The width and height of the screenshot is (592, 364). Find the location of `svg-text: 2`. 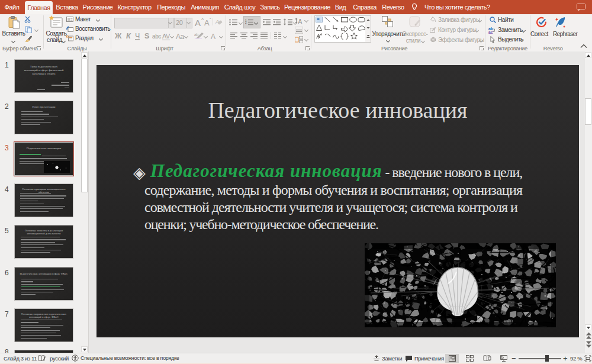

svg-text: 2 is located at coordinates (246, 22).